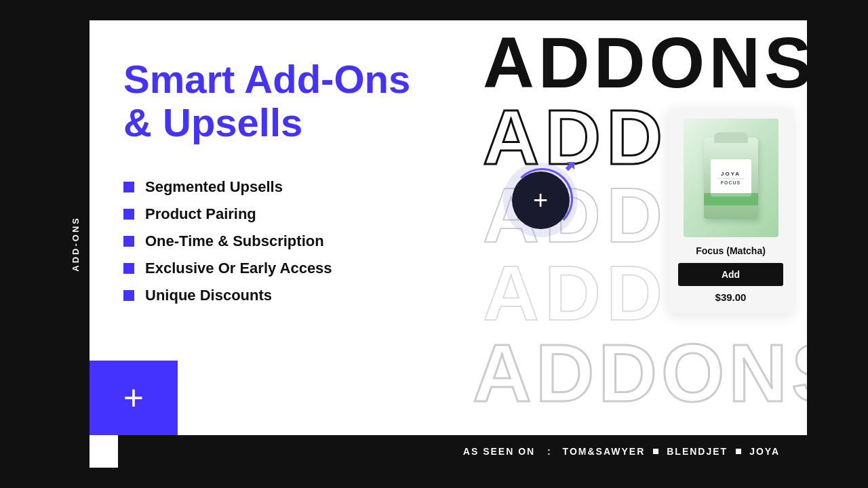 Image resolution: width=868 pixels, height=488 pixels. Describe the element at coordinates (731, 178) in the screenshot. I see `product-image: JOYA FOCUS` at that location.